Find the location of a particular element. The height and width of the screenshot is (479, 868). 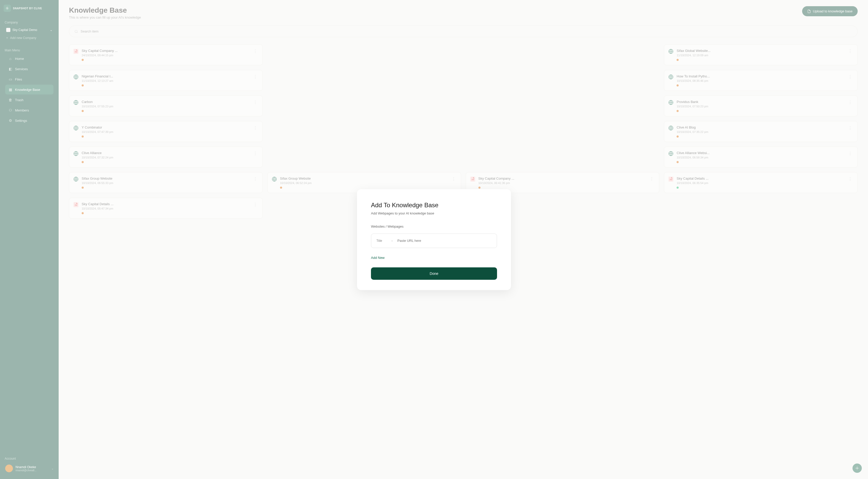

url-input is located at coordinates (444, 241).